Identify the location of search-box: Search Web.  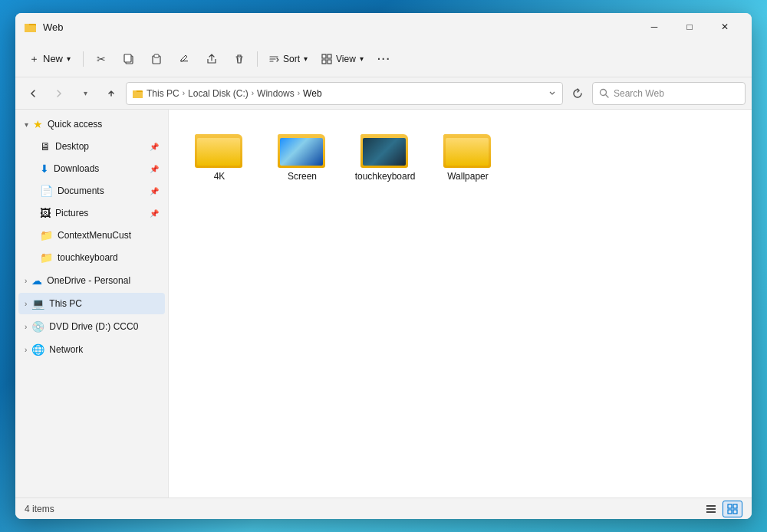
(669, 94).